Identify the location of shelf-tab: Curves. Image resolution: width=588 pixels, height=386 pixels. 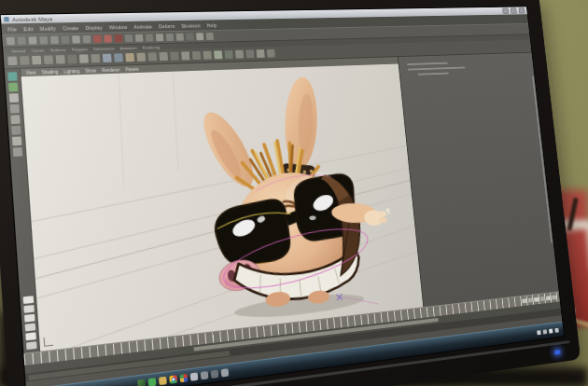
(38, 50).